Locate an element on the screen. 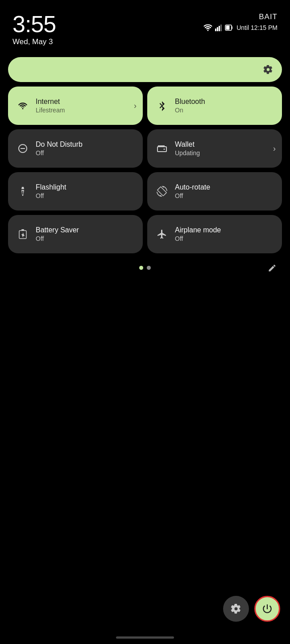 The image size is (290, 644). tile-battery-saver: Battery Saver Off is located at coordinates (75, 234).